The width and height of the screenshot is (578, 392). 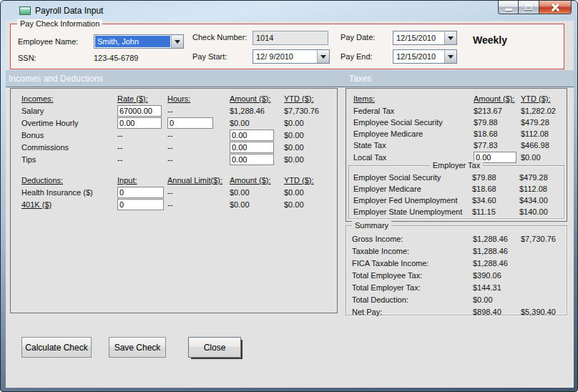 I want to click on pay-frequency-label: Weekly, so click(x=490, y=40).